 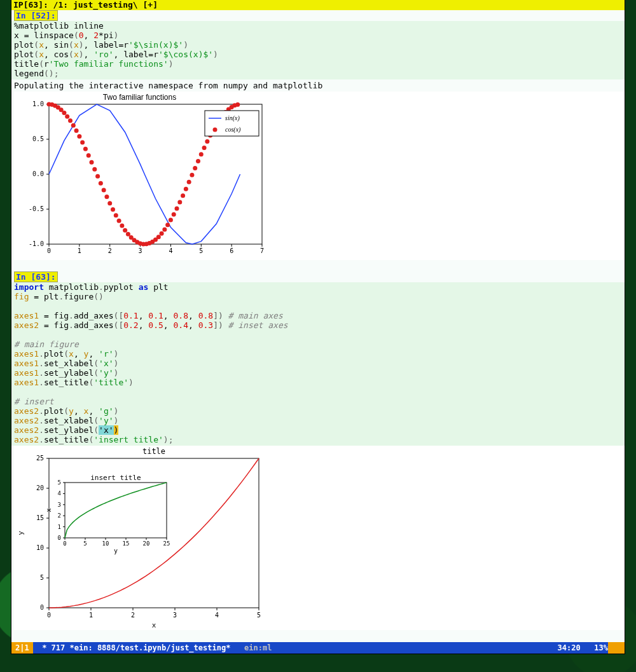 What do you see at coordinates (36, 277) in the screenshot?
I see `cell-prompt: In [63]:` at bounding box center [36, 277].